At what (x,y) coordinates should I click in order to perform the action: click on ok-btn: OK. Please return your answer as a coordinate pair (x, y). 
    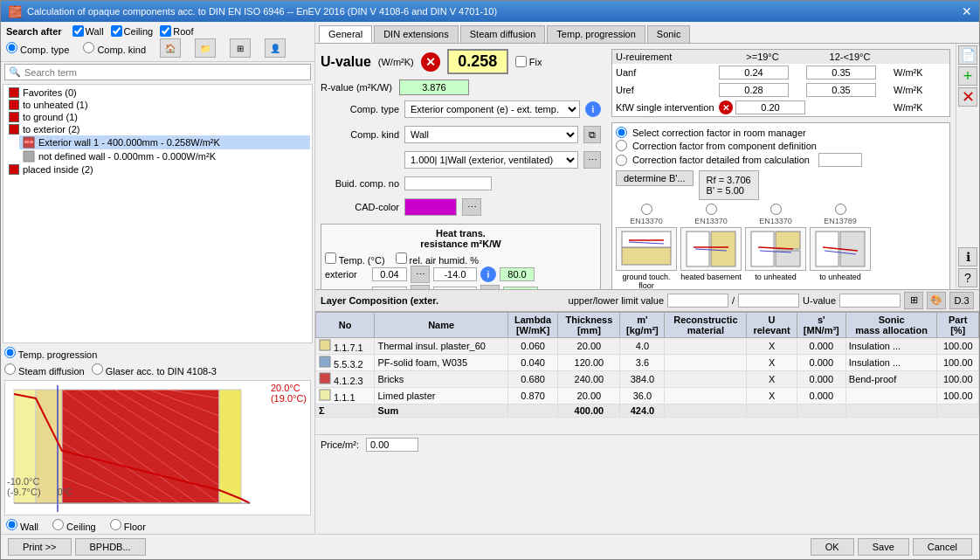
    Looking at the image, I should click on (832, 547).